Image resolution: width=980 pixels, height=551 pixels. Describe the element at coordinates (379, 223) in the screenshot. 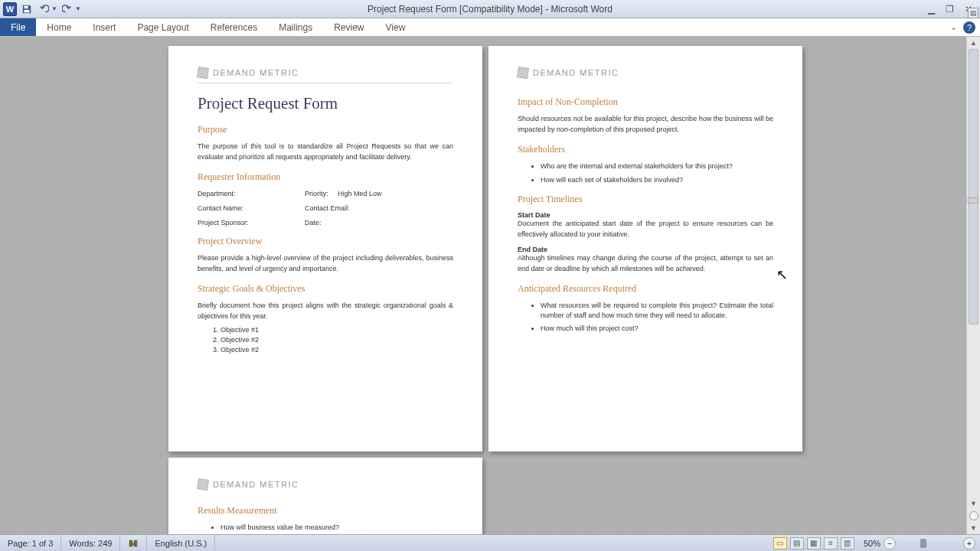

I see `label-date: Date:` at that location.